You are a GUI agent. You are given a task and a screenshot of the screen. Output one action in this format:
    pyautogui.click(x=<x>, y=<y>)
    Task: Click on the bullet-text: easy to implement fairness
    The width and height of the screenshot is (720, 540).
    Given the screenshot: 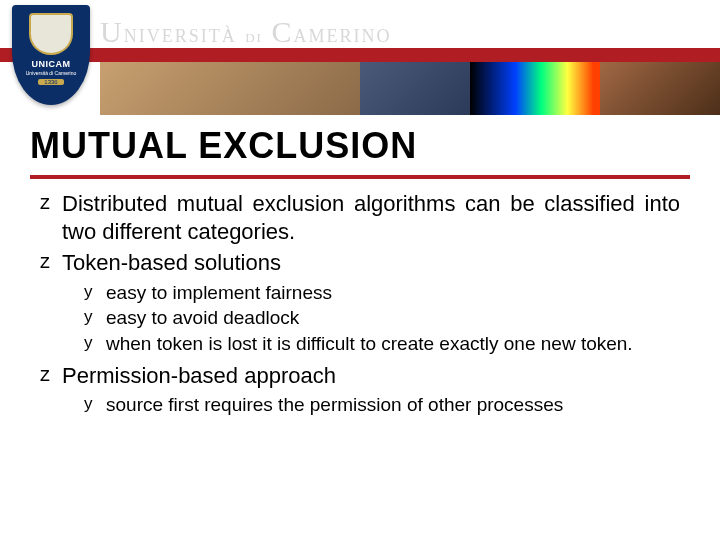 What is the action you would take?
    pyautogui.click(x=393, y=293)
    